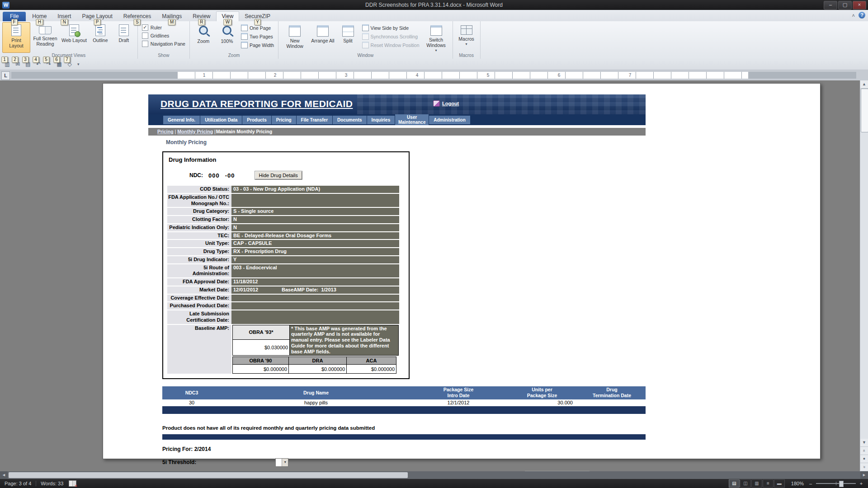  I want to click on close-button: ×, so click(859, 5).